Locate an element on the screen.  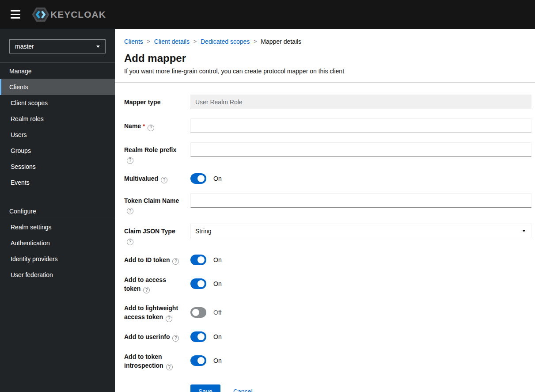
token-claim-name-row: Token Claim Name? is located at coordinates (328, 204).